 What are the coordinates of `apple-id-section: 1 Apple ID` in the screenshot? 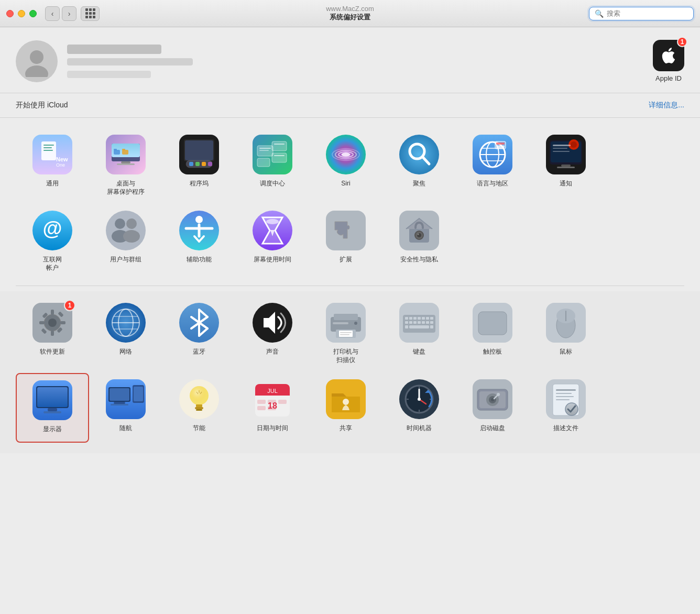 It's located at (669, 61).